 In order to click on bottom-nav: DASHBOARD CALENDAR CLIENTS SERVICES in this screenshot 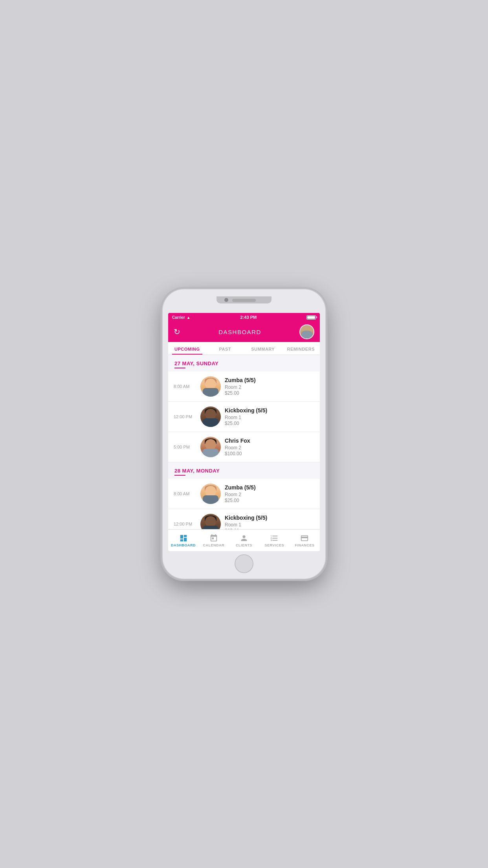, I will do `click(244, 540)`.